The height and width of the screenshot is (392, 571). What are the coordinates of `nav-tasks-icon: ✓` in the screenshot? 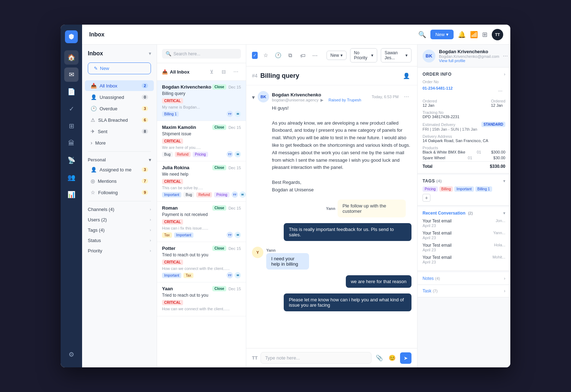 It's located at (71, 109).